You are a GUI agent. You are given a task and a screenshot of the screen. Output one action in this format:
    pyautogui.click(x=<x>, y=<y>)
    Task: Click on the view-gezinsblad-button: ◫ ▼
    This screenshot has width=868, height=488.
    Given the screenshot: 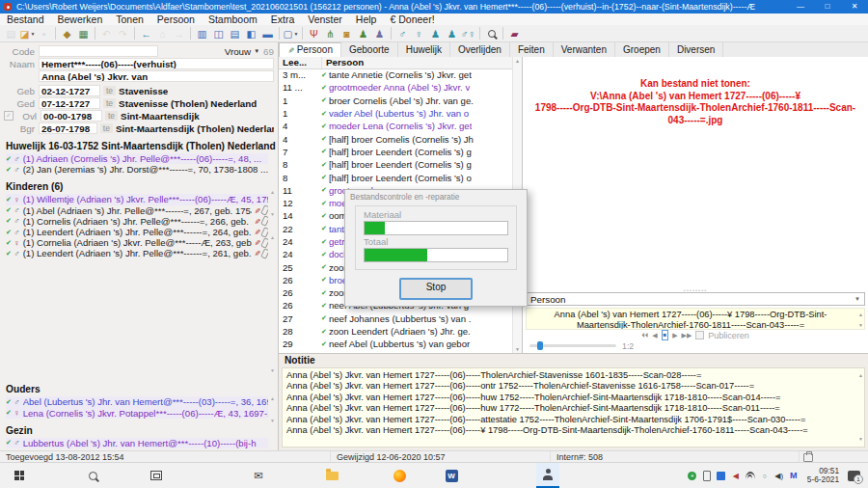 What is the action you would take?
    pyautogui.click(x=218, y=33)
    